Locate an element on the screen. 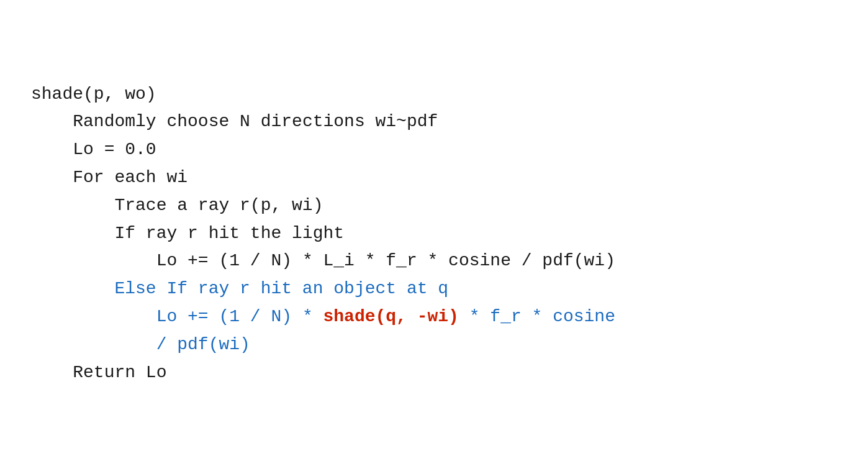 Image resolution: width=868 pixels, height=466 pixels. line-9: Lo += (1 / N) * shade(q, -wi) * f_r * co… is located at coordinates (434, 317).